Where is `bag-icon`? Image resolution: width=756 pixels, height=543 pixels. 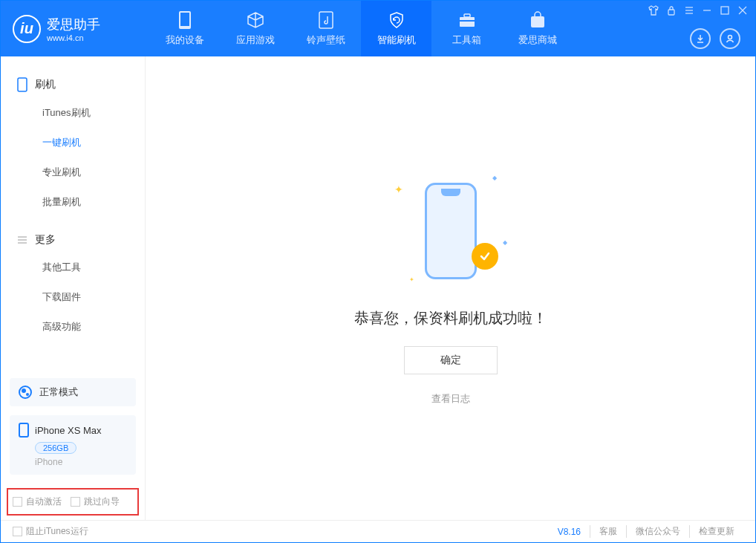
bag-icon is located at coordinates (538, 20).